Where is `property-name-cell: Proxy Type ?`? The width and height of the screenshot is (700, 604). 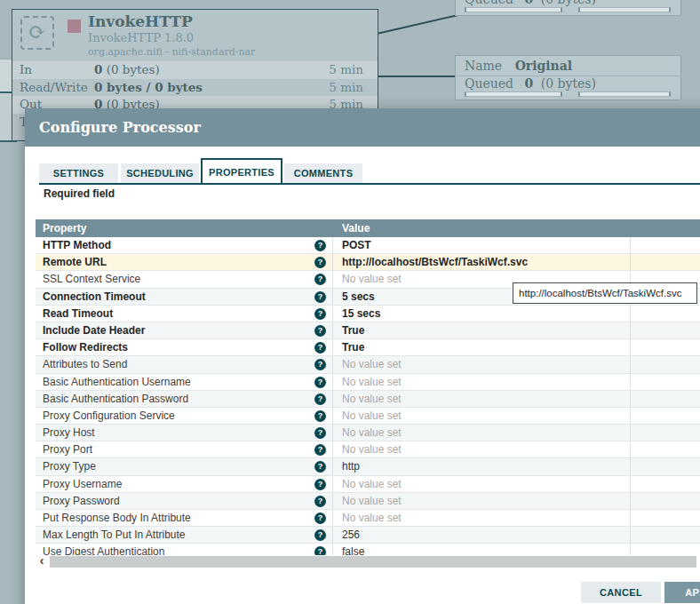 property-name-cell: Proxy Type ? is located at coordinates (185, 466).